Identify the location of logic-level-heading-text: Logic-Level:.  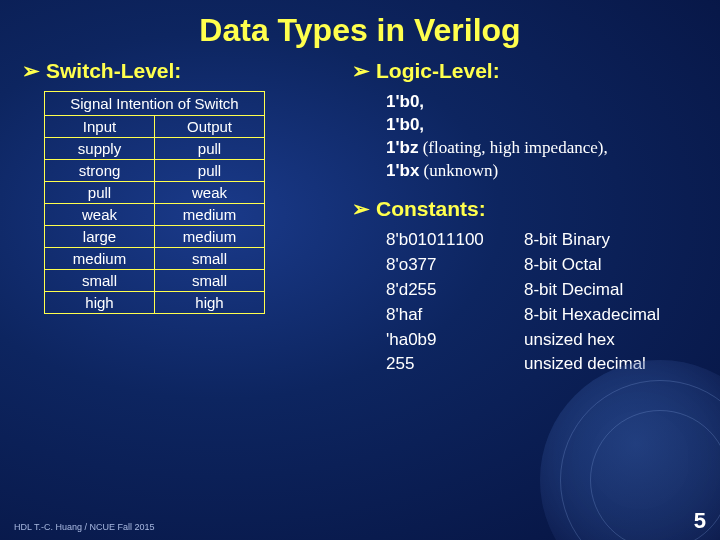
(438, 70).